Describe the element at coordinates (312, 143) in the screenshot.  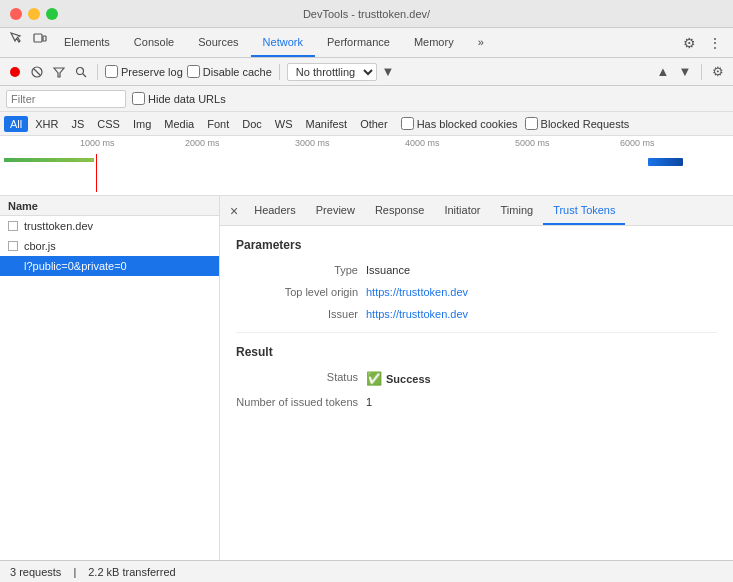
I see `ruler-3000ms: 3000 ms` at that location.